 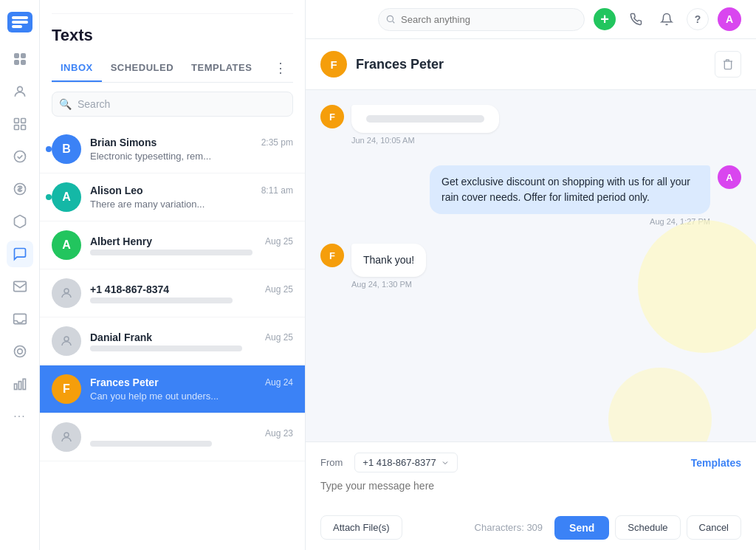 What do you see at coordinates (173, 294) in the screenshot?
I see `contact-item-phone: +1 418-867-8374 Aug 25` at bounding box center [173, 294].